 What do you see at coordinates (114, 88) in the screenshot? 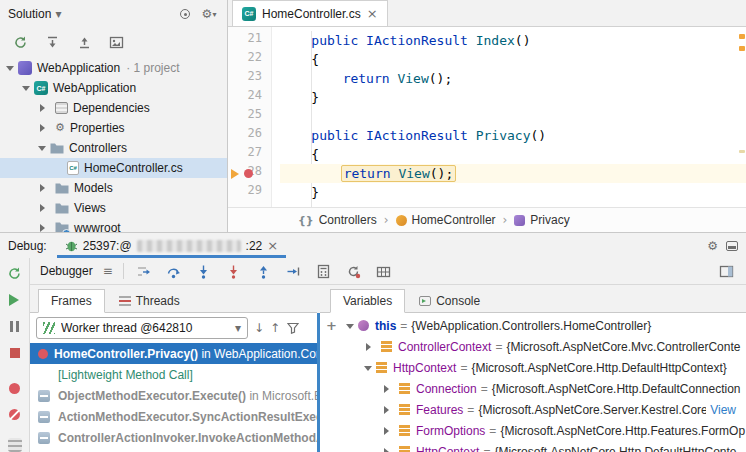
I see `tree-item-project: C# WebApplication` at bounding box center [114, 88].